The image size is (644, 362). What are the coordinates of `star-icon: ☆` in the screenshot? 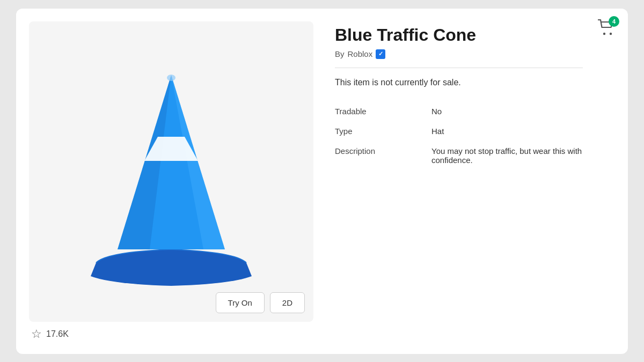 It's located at (36, 334).